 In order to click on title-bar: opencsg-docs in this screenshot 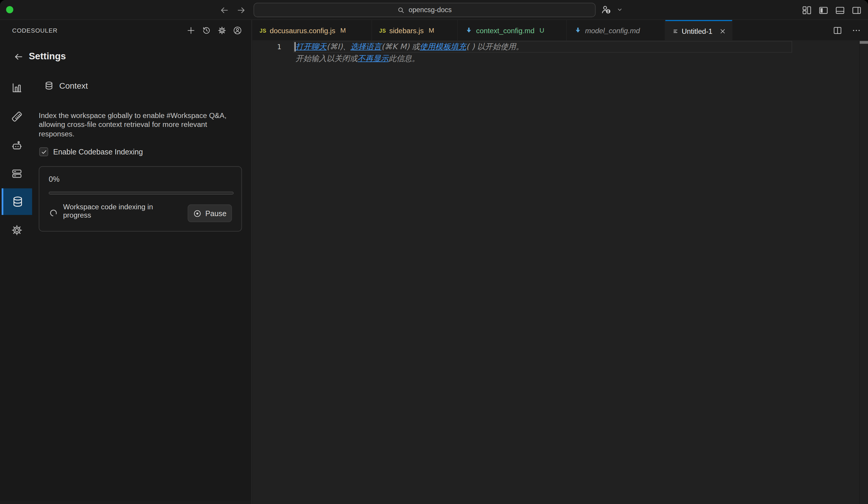, I will do `click(434, 10)`.